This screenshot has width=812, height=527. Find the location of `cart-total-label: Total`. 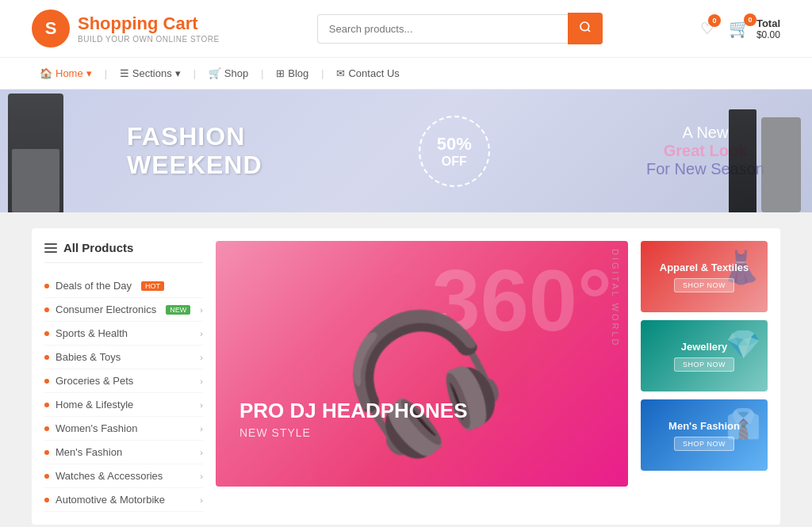

cart-total-label: Total is located at coordinates (768, 24).